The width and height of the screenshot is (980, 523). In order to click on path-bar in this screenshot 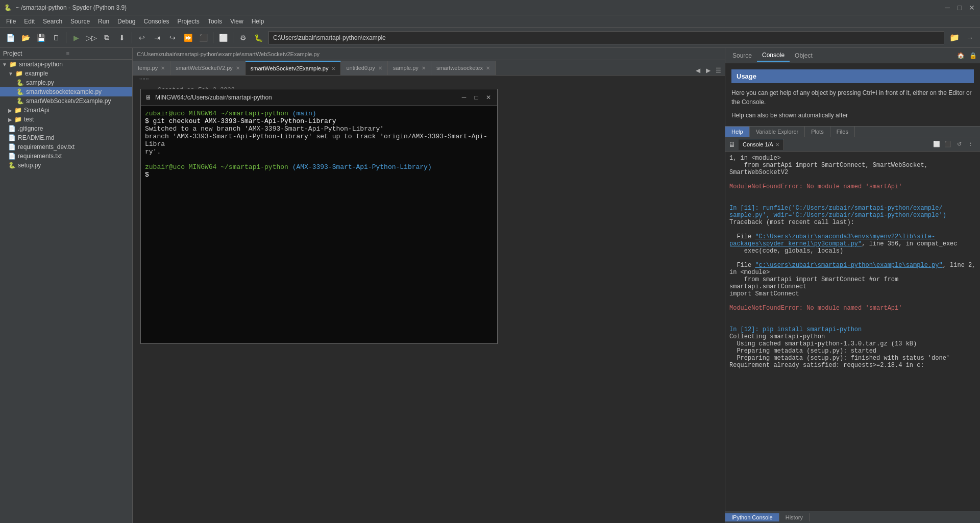, I will do `click(606, 38)`.